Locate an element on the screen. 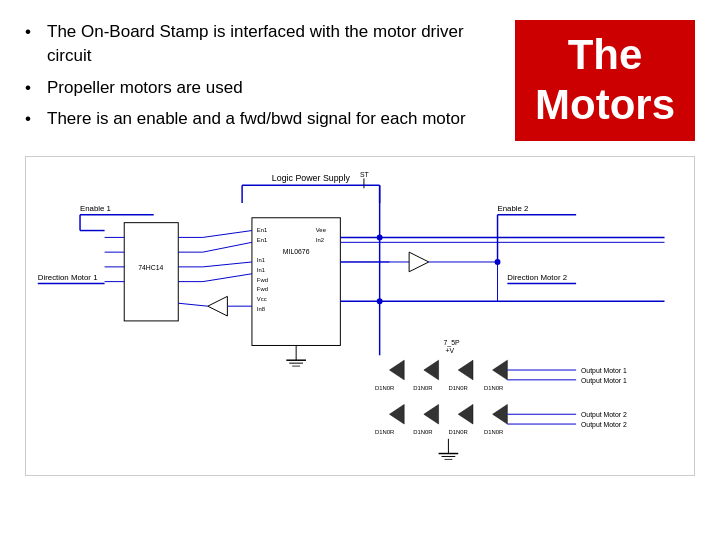 The image size is (720, 540). diode4-label: D1N0R is located at coordinates (494, 387).